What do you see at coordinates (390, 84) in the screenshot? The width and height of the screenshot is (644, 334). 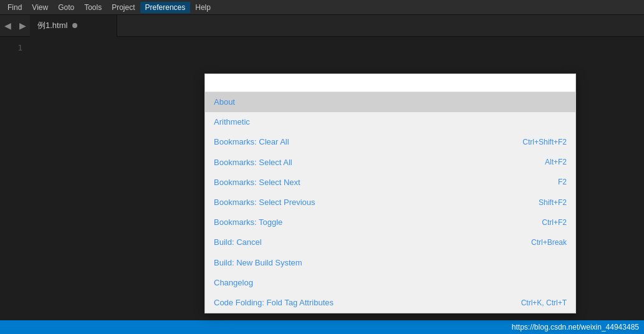 I see `command-input-wrap` at bounding box center [390, 84].